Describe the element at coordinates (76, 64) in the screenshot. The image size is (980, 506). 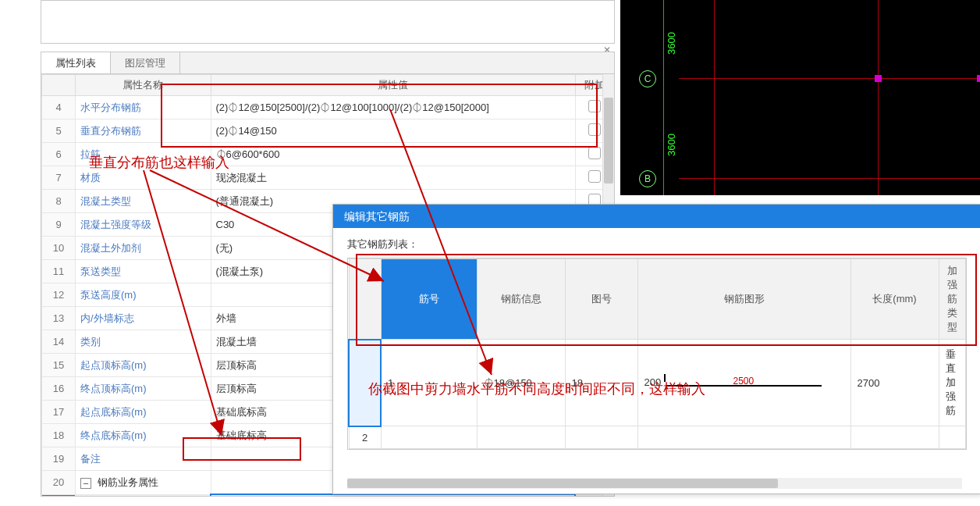
I see `tab-properties: 属性列表` at that location.